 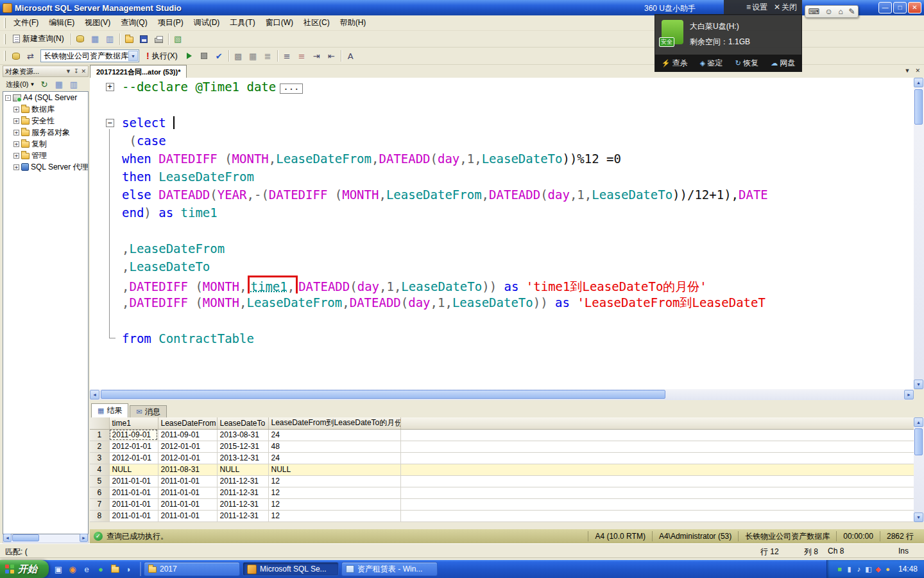 I want to click on execute-button: ! 执行(X), so click(x=162, y=56).